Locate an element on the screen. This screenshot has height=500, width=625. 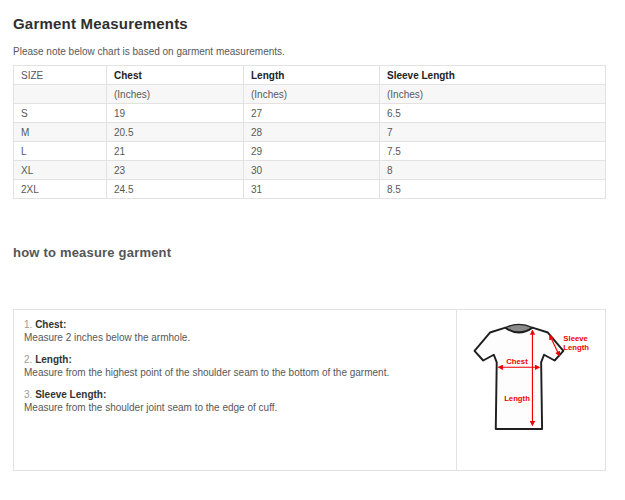
table-row: S 19 27 6.5 is located at coordinates (310, 114).